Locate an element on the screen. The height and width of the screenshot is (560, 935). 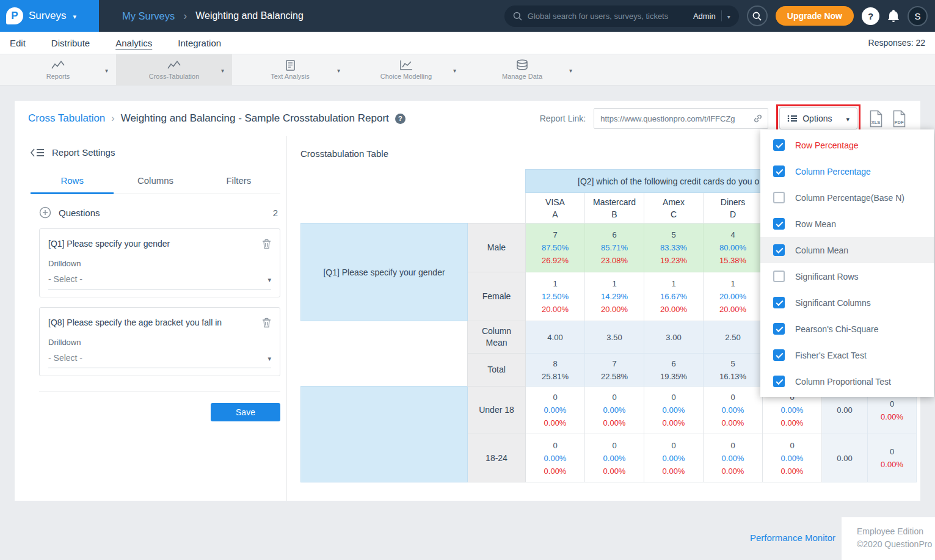
cell-value: 23.08% is located at coordinates (614, 260).